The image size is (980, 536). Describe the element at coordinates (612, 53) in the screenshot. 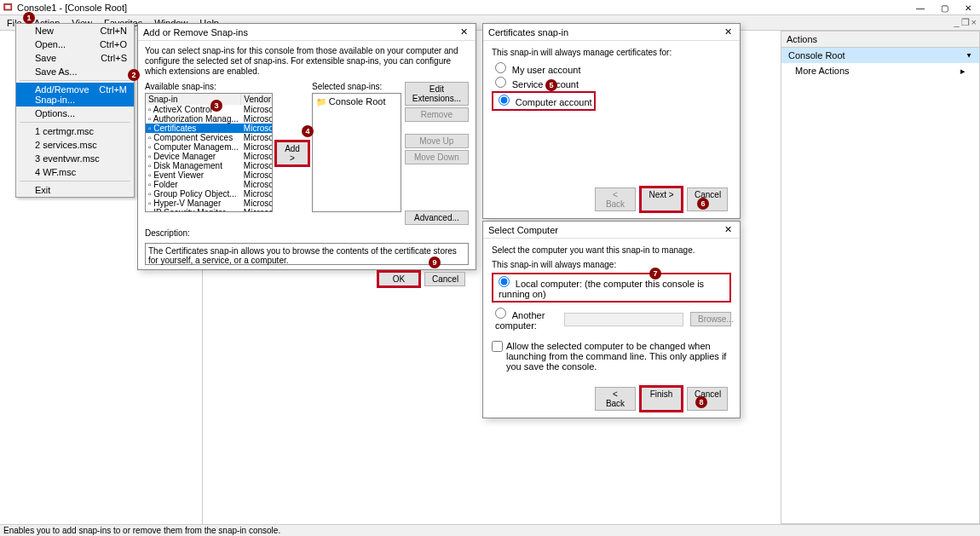

I see `cert-heading: This snap-in will always manage certific…` at that location.